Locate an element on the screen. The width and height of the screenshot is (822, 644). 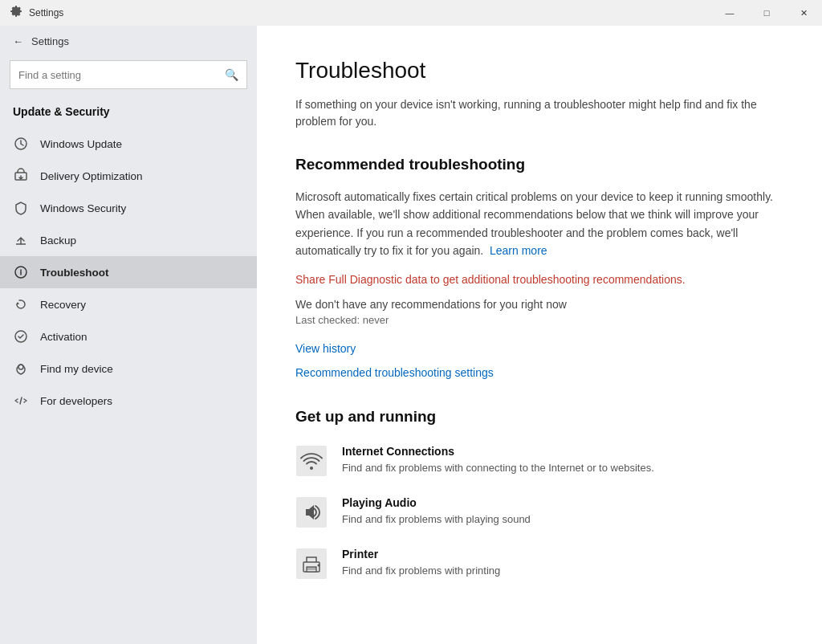
sidebar-item-label: Delivery Optimization is located at coordinates (92, 177).